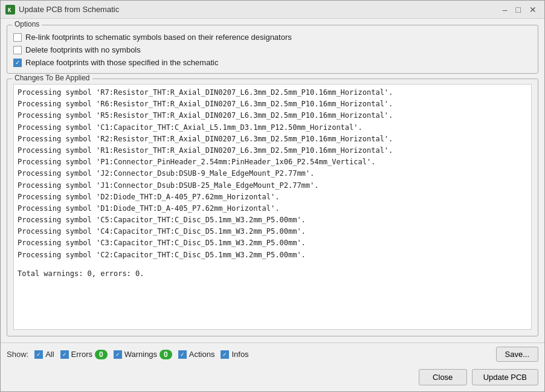 The width and height of the screenshot is (545, 392). What do you see at coordinates (240, 354) in the screenshot?
I see `filter-label-infos: Infos` at bounding box center [240, 354].